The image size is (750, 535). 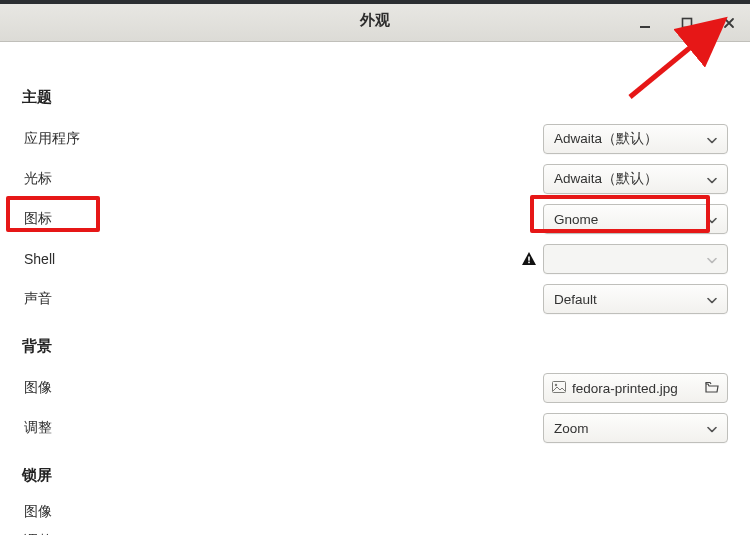 I want to click on label-bg-image: 图像, so click(x=37, y=388).